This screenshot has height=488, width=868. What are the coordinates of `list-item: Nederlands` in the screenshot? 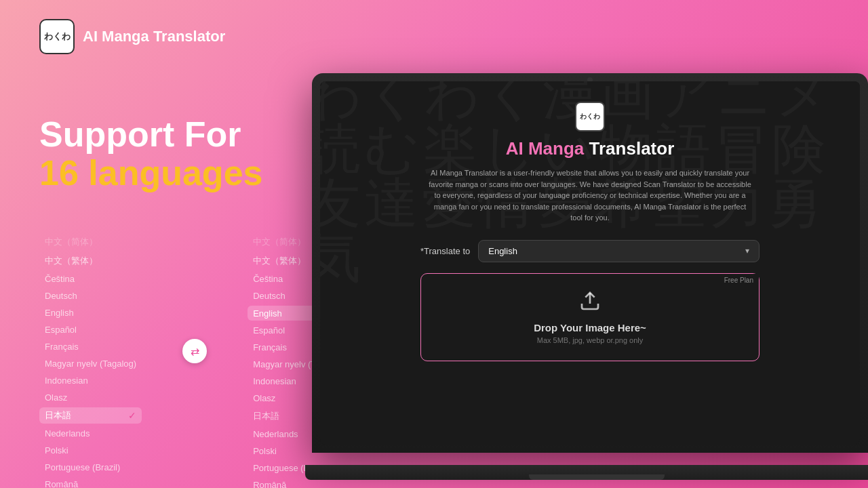 It's located at (91, 434).